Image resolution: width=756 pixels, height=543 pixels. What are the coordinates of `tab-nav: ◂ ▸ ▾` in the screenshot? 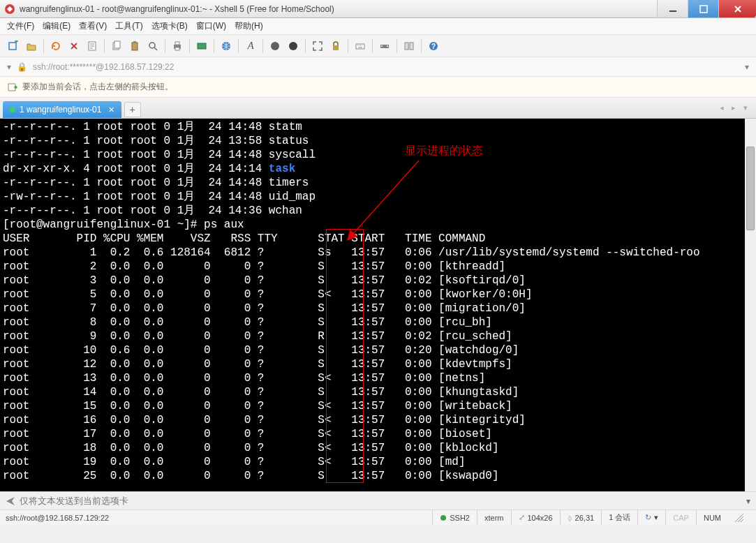 It's located at (735, 107).